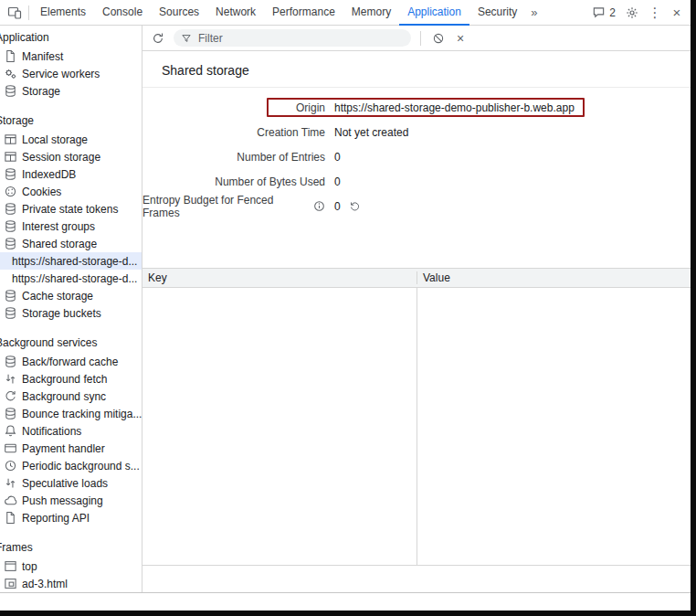  I want to click on tab-memory: Memory, so click(371, 13).